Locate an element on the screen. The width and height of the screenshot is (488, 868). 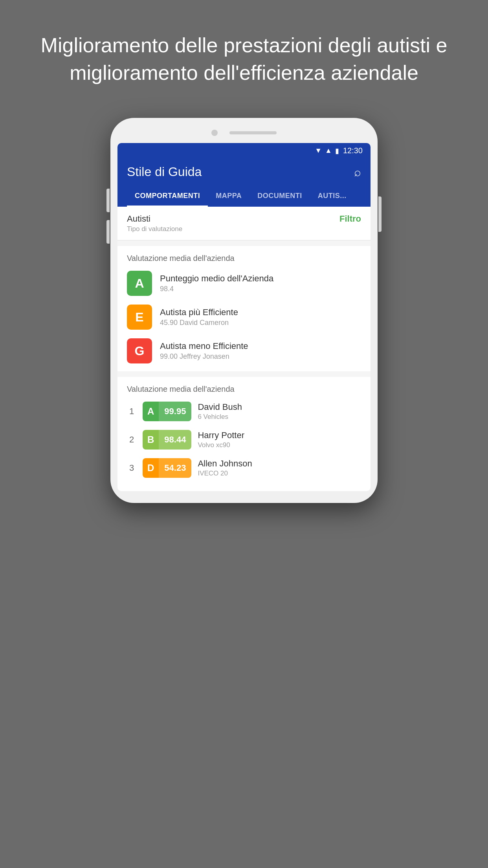
rank-name-2: Harry Potter is located at coordinates (221, 435).